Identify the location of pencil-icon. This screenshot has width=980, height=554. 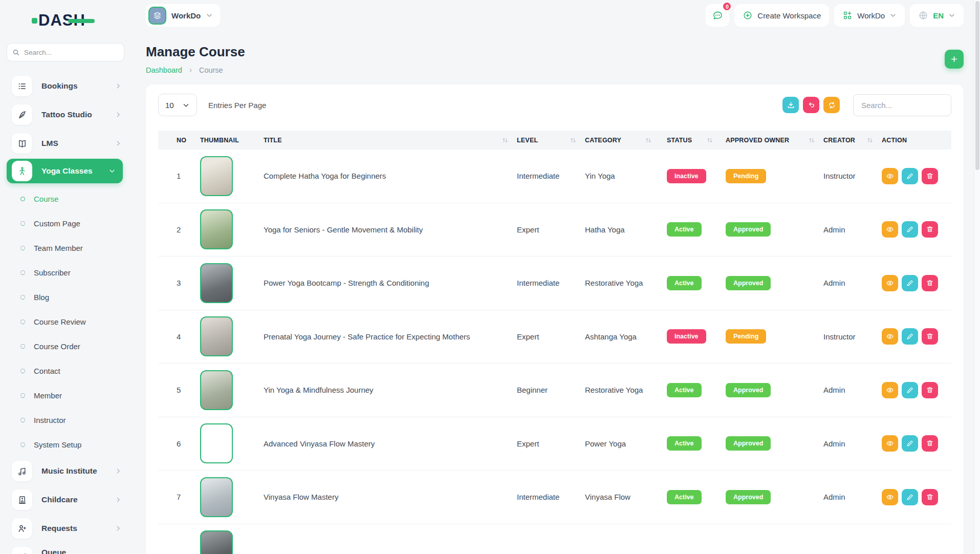
(910, 336).